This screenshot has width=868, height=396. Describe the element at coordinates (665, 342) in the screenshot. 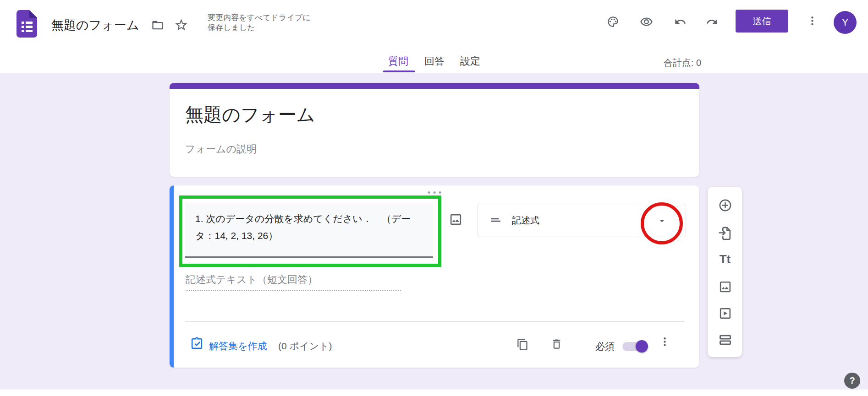

I see `question-more-options-icon` at that location.